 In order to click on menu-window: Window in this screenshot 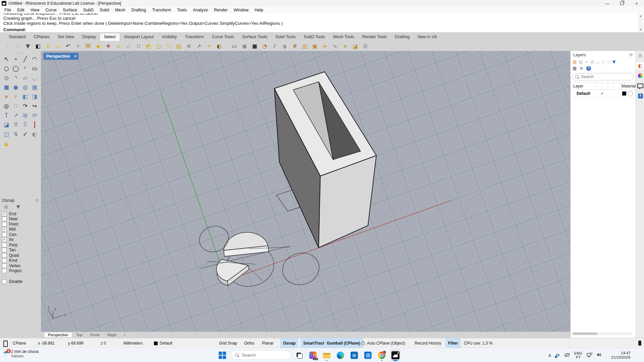, I will do `click(241, 10)`.